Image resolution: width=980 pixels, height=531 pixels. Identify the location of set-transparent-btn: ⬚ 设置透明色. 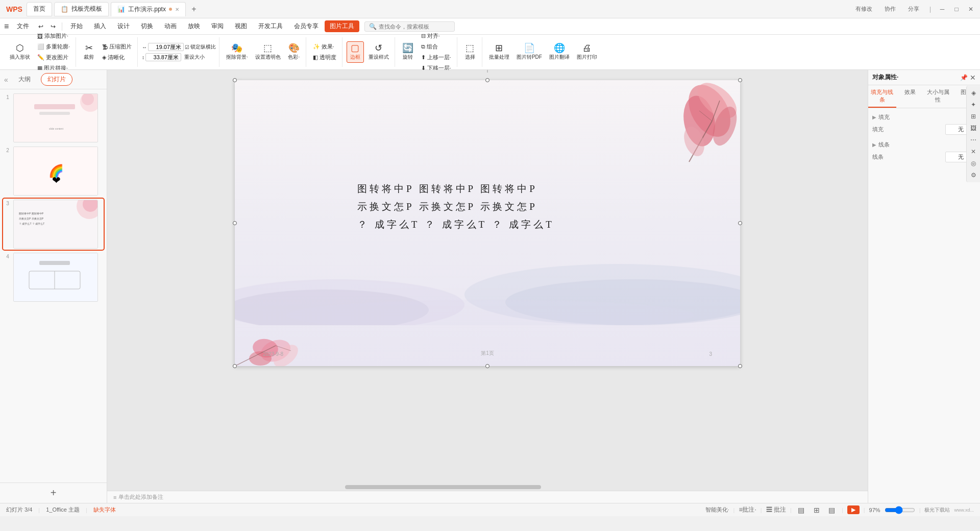
(268, 52).